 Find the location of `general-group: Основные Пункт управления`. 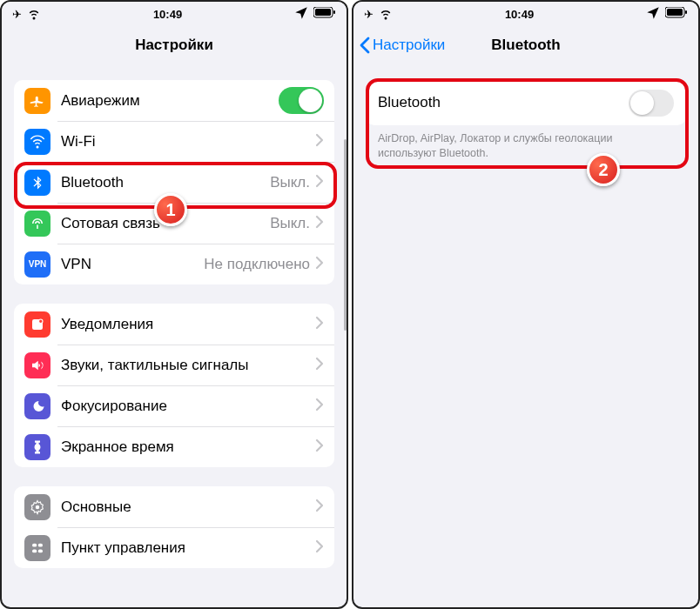

general-group: Основные Пункт управления is located at coordinates (174, 527).